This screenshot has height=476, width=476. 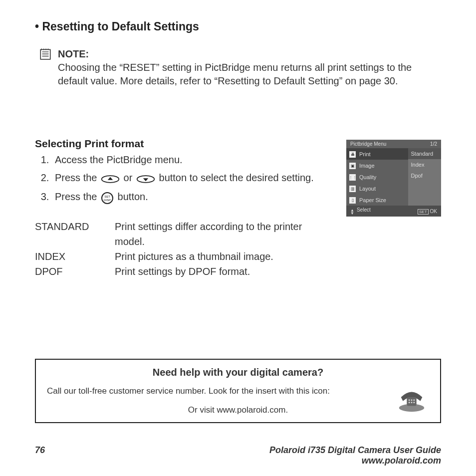 What do you see at coordinates (355, 450) in the screenshot?
I see `footer-guide: Polaroid i735 Digital Camera User Guide` at bounding box center [355, 450].